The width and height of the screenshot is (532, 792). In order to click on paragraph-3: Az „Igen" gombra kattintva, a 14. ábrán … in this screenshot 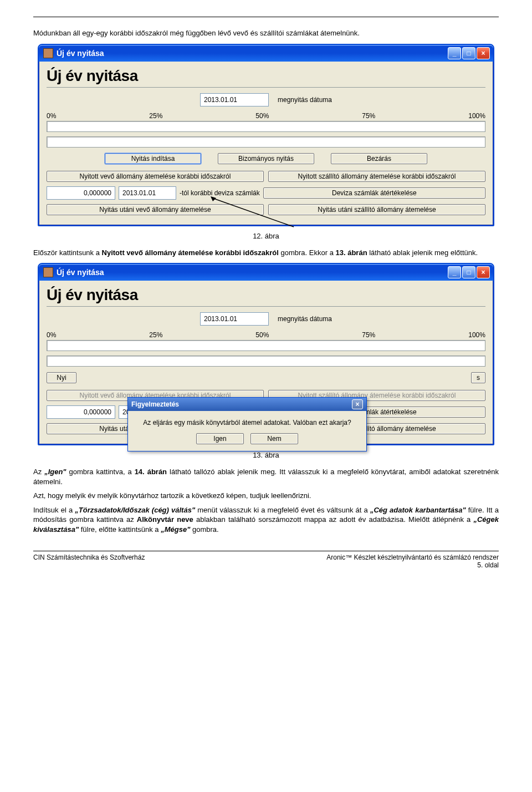, I will do `click(266, 477)`.